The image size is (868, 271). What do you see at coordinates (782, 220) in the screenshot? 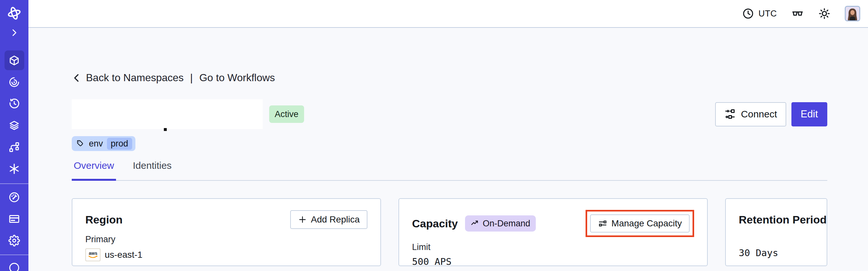
I see `retention-card-title: Retention Period` at bounding box center [782, 220].